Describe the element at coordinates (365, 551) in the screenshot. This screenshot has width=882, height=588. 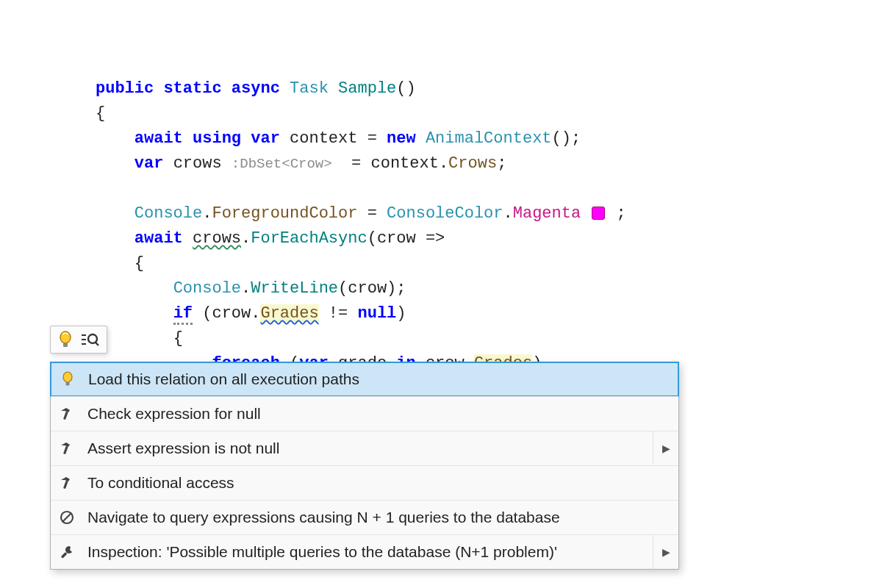
I see `action-item: Inspection: 'Possible multiple queries t…` at that location.